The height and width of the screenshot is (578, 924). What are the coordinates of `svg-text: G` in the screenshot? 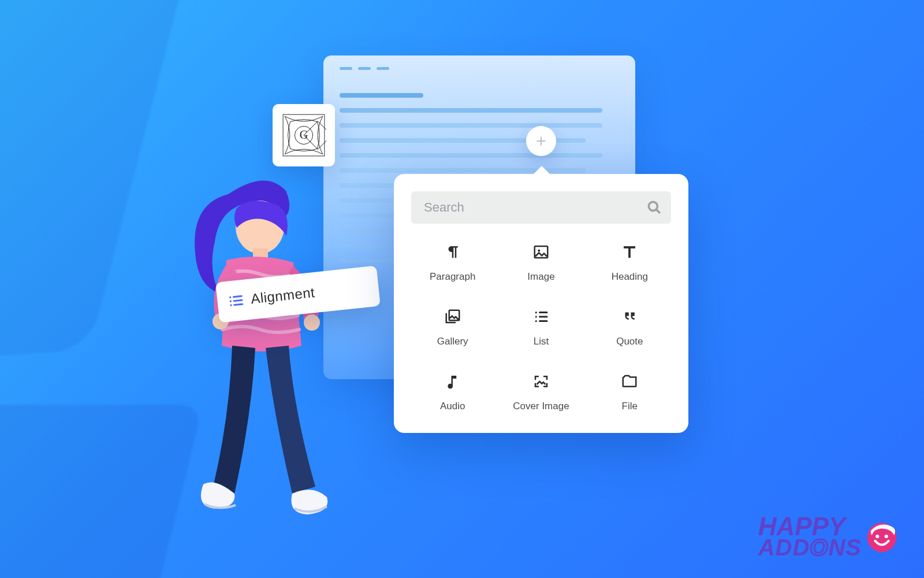 It's located at (304, 135).